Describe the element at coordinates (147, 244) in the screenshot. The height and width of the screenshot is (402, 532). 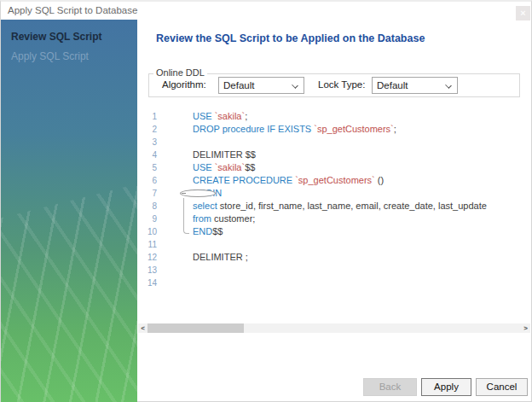
I see `line-number: 11` at that location.